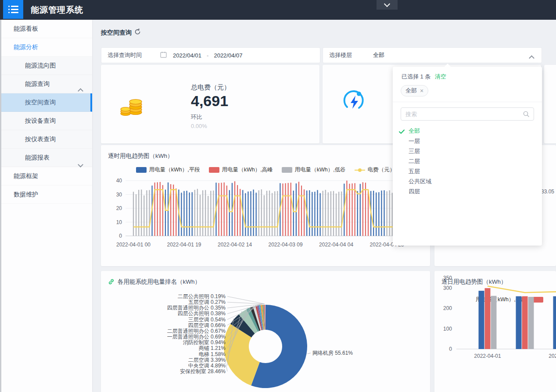 The width and height of the screenshot is (556, 392). I want to click on sidebar-item-label: 能源查询, so click(37, 84).